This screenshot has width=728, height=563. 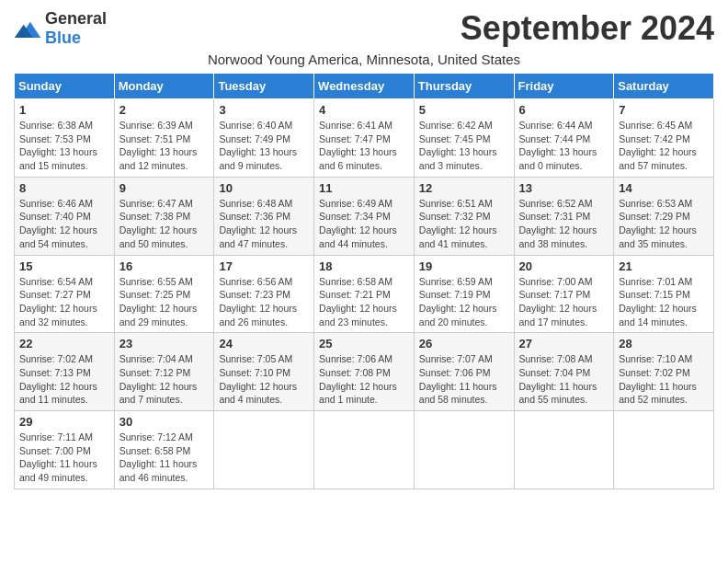 I want to click on calendar-cell: 27Sunrise: 7:08 AM Sunset: 7:04 PM Dayli…, so click(x=564, y=372).